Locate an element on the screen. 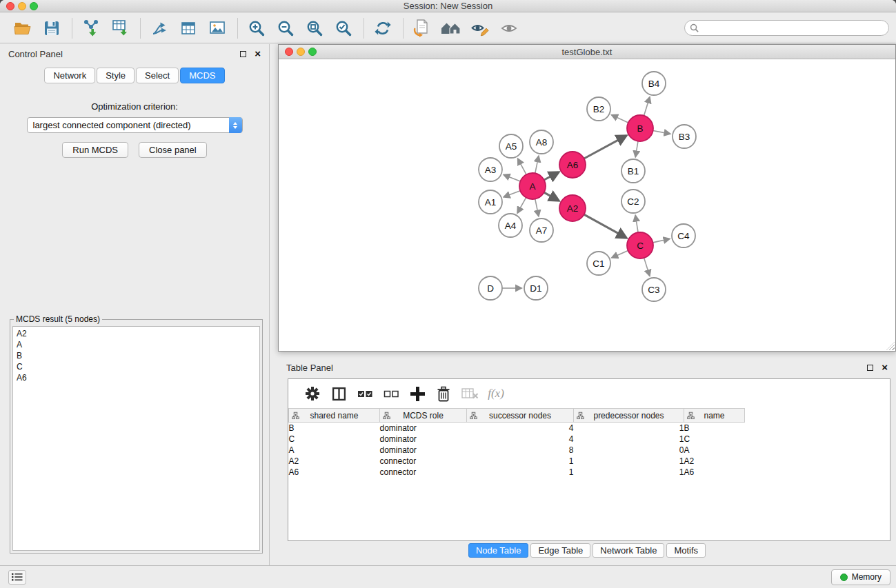 The width and height of the screenshot is (896, 588). edge-B-B3 is located at coordinates (662, 132).